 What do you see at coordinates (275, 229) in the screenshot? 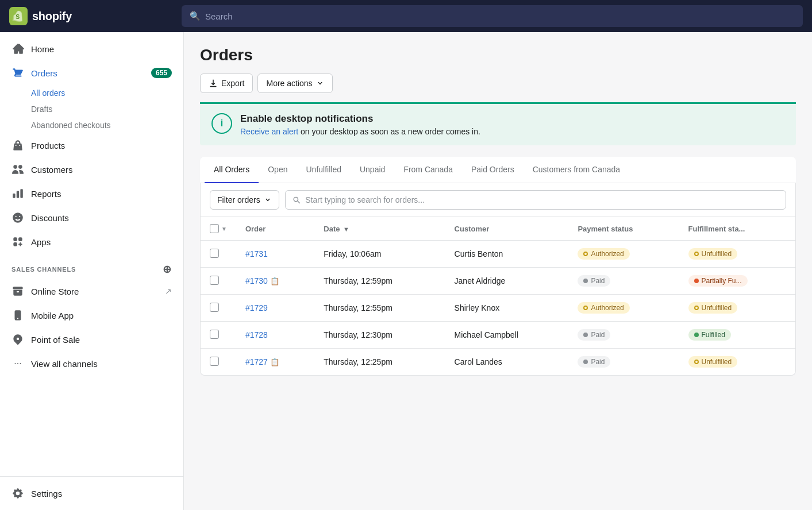
I see `th-order: Order` at bounding box center [275, 229].